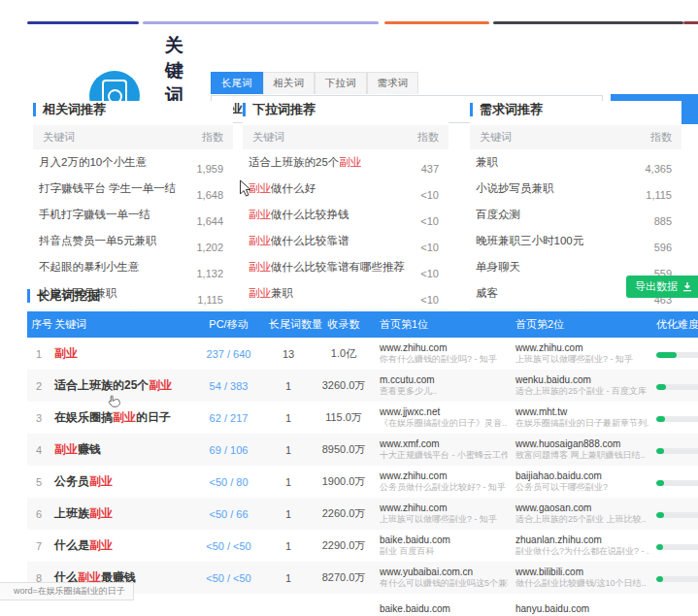 The height and width of the screenshot is (616, 698). What do you see at coordinates (121, 353) in the screenshot?
I see `keyword-link: 副业` at bounding box center [121, 353].